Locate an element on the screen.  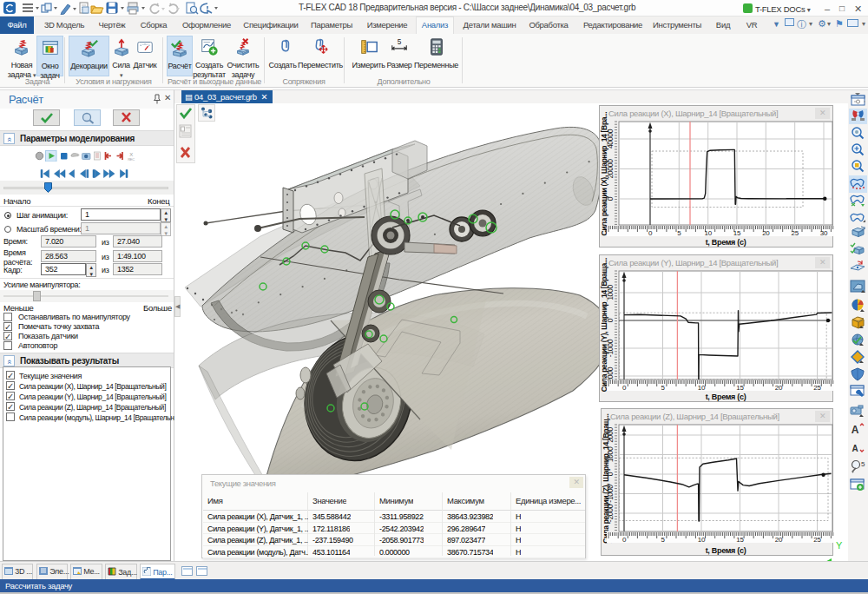
svg-text: 30 is located at coordinates (825, 233).